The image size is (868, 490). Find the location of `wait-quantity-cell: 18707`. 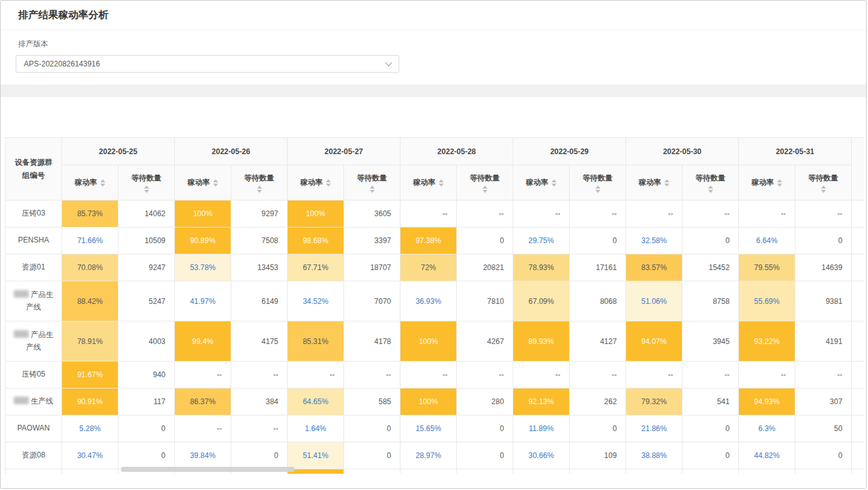

wait-quantity-cell: 18707 is located at coordinates (372, 268).